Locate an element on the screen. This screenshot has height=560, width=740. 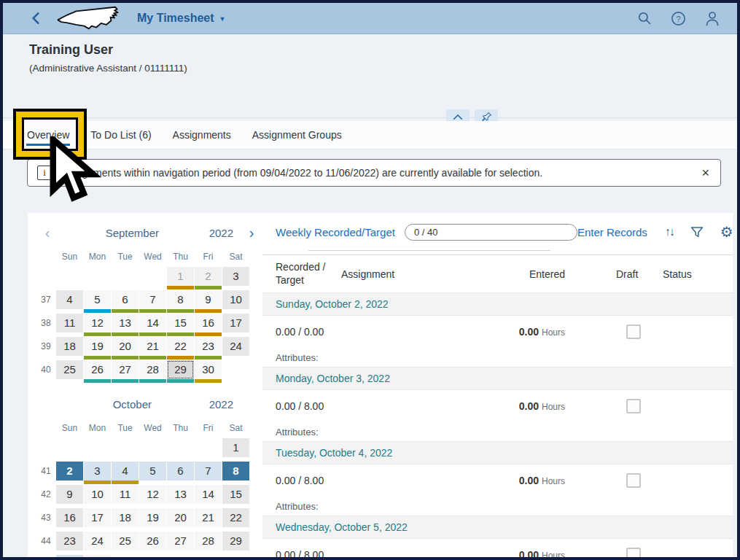
sort-icon: ↑↓ is located at coordinates (669, 232).